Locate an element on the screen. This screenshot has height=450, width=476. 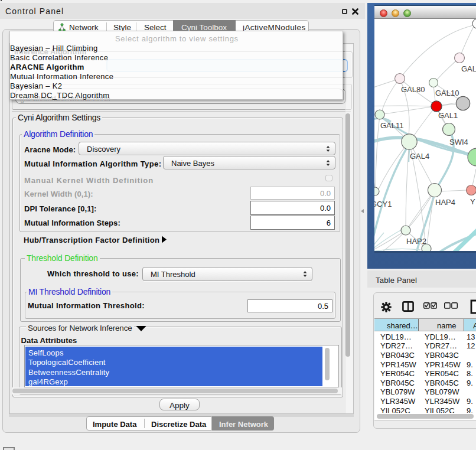
svg-text: SWI4 is located at coordinates (459, 142).